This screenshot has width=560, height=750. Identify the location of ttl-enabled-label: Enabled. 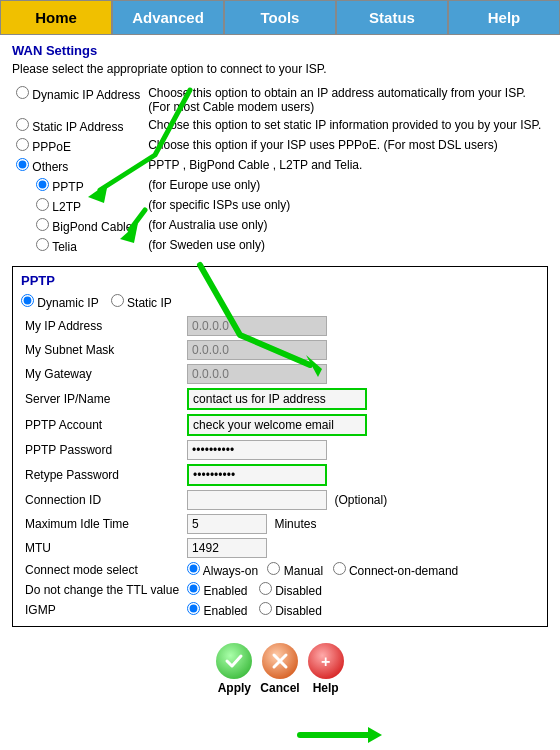
(219, 591).